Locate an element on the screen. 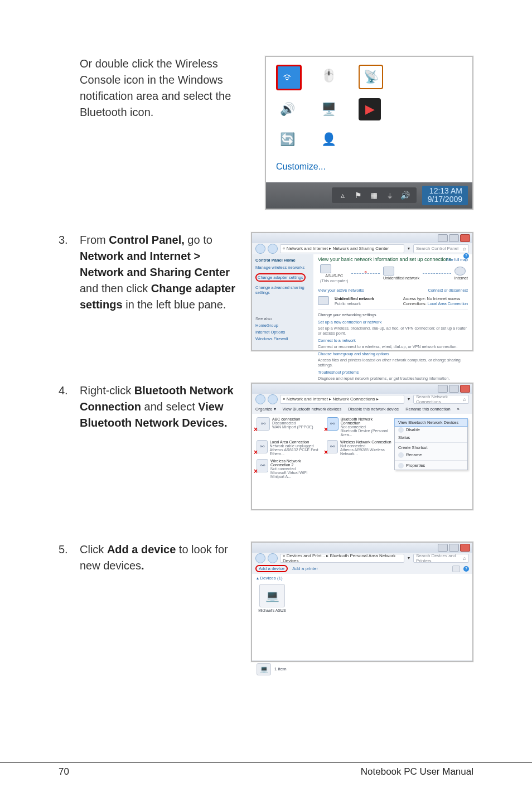 This screenshot has width=532, height=802. tray-bars-icon: ⏚ is located at coordinates (390, 195).